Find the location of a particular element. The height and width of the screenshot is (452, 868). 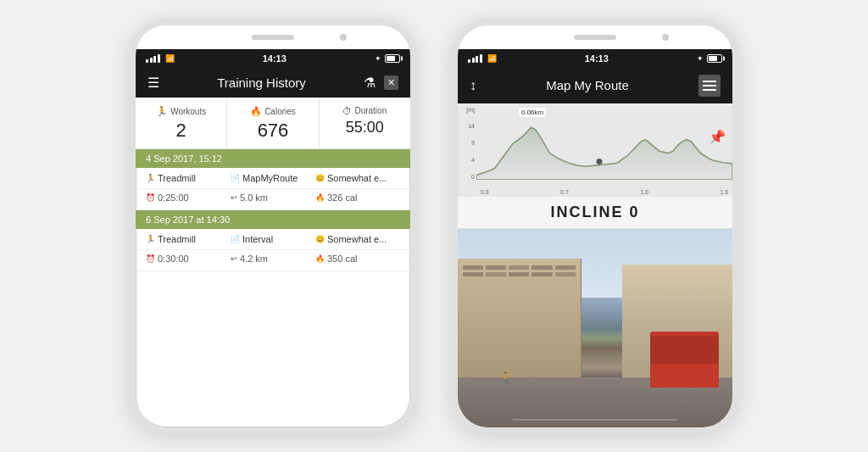

session-date-2: 6 Sep 2017 at 14:30 is located at coordinates (273, 220).